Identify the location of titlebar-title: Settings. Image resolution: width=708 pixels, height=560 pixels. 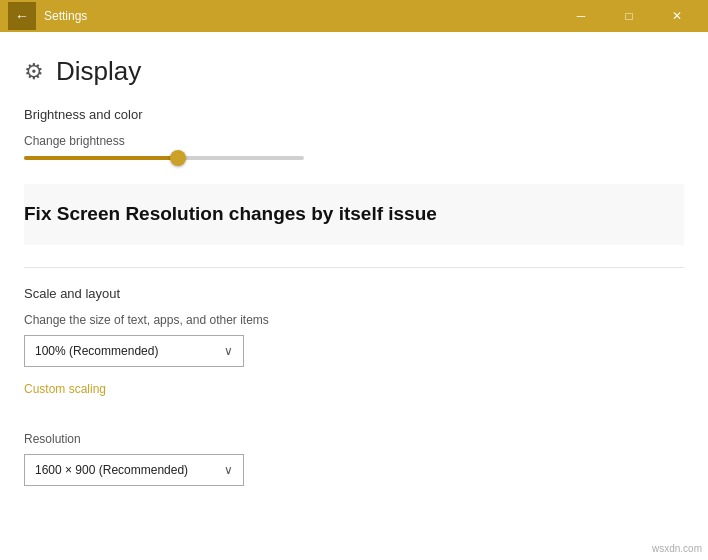
(301, 16).